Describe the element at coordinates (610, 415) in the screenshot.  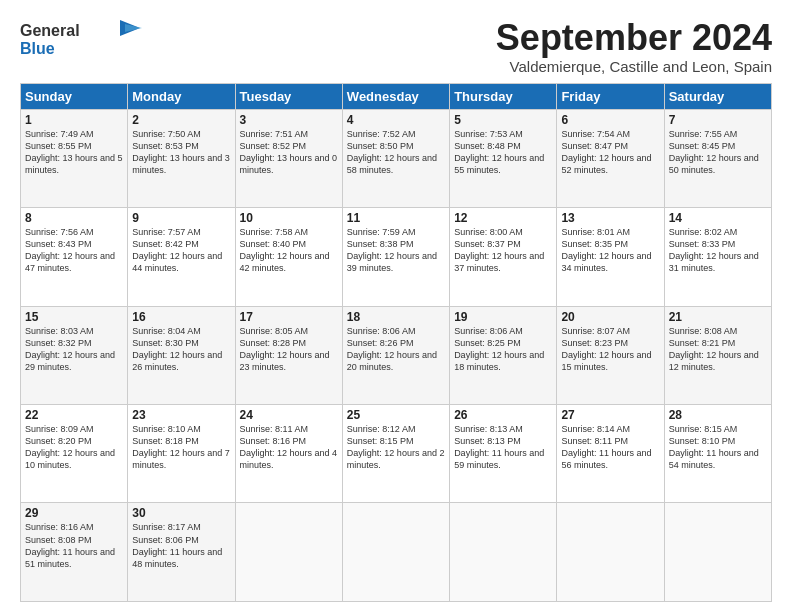
I see `day-number: 27` at that location.